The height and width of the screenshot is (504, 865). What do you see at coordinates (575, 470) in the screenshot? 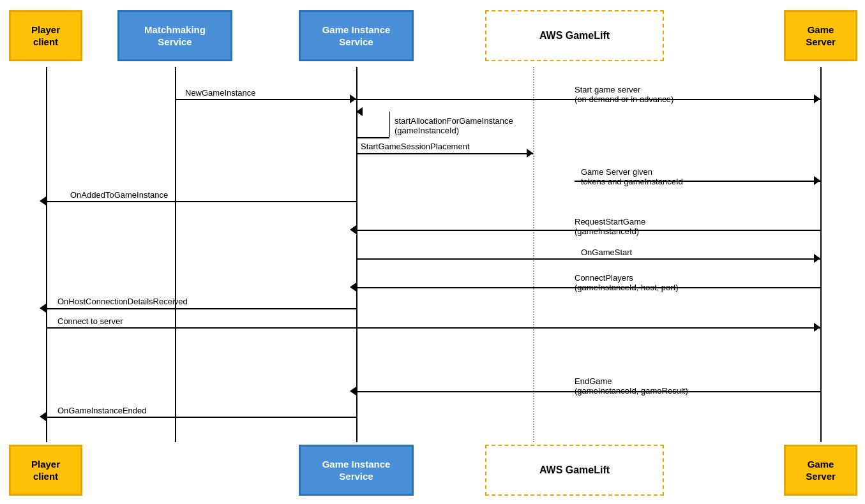
I see `aws-gamelift-bottom: AWS GameLift` at bounding box center [575, 470].